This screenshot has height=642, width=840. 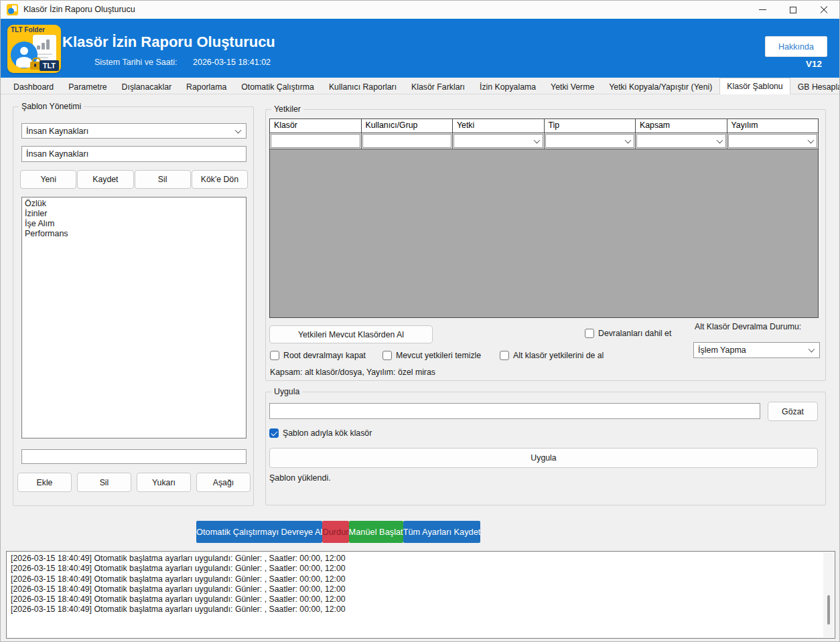 What do you see at coordinates (814, 64) in the screenshot?
I see `version-label: V12` at bounding box center [814, 64].